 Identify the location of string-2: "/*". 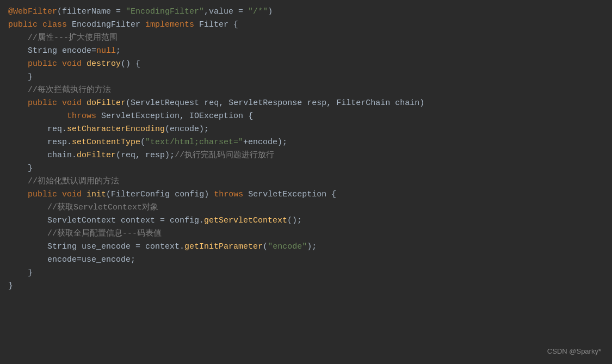
(258, 12).